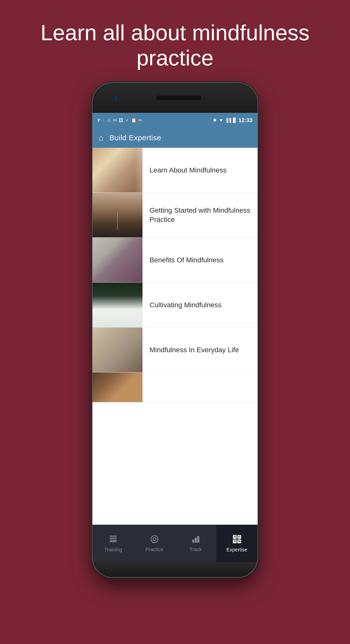 This screenshot has height=644, width=350. I want to click on mail-icon: ✉, so click(115, 120).